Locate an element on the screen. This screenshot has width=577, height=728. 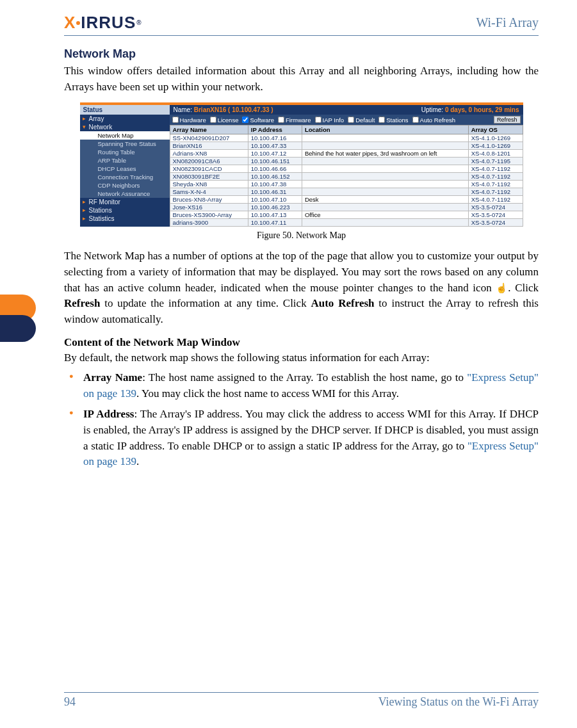
filter-auto-refresh: Auto Refresh is located at coordinates (434, 120).